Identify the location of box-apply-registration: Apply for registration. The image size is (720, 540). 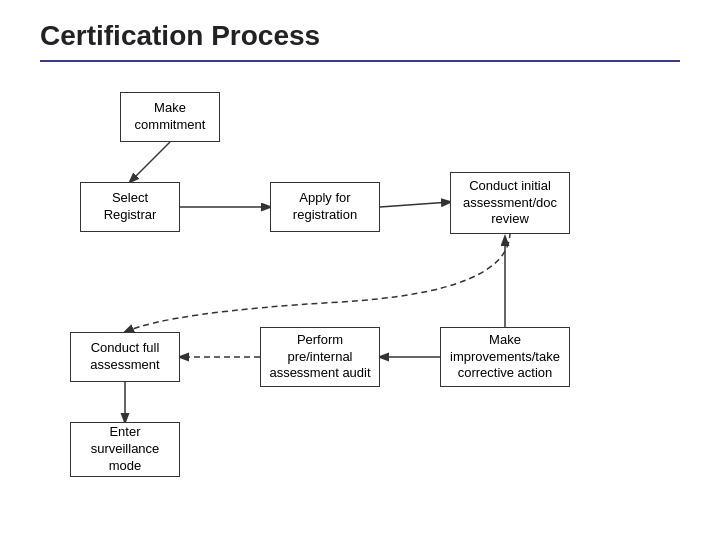
(325, 207).